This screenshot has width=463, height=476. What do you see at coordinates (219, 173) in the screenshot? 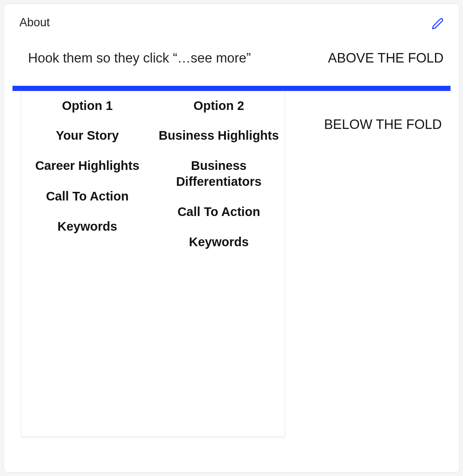
I see `option-item: Business Differentiators` at bounding box center [219, 173].